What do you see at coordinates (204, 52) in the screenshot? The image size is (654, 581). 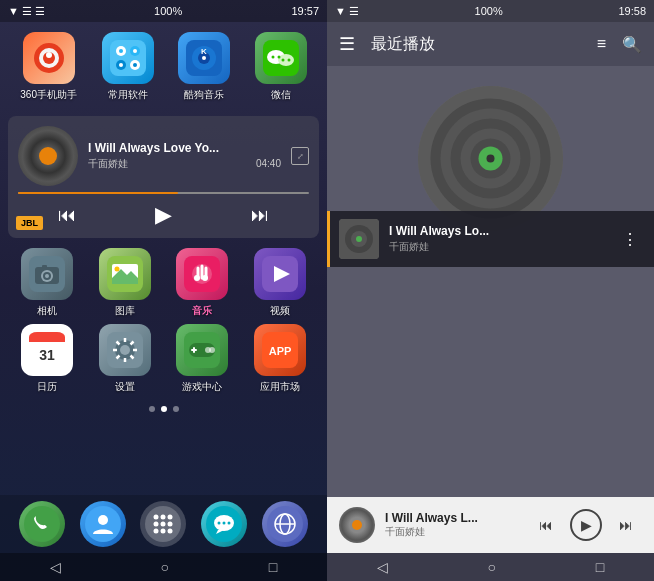 I see `svg-text: K` at bounding box center [204, 52].